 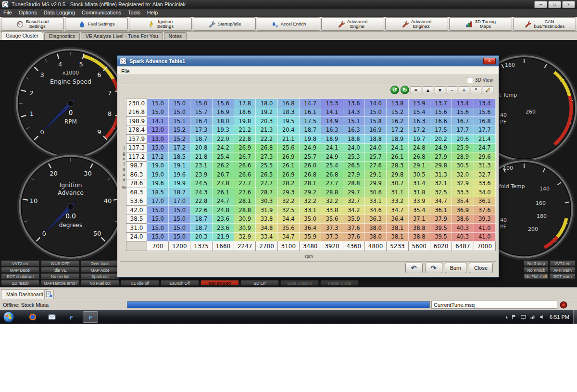 I want to click on mail-icon, so click(x=52, y=317).